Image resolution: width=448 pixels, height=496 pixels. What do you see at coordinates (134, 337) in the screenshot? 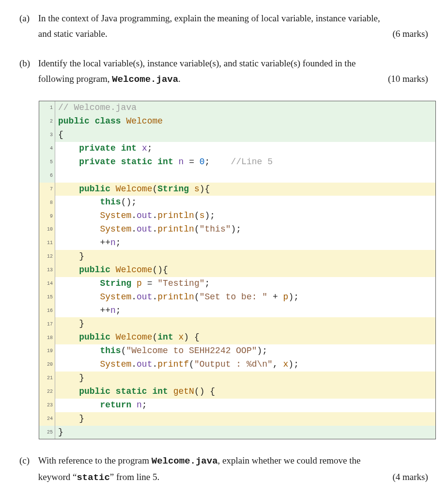
I see `code-token: Welcome` at bounding box center [134, 337].